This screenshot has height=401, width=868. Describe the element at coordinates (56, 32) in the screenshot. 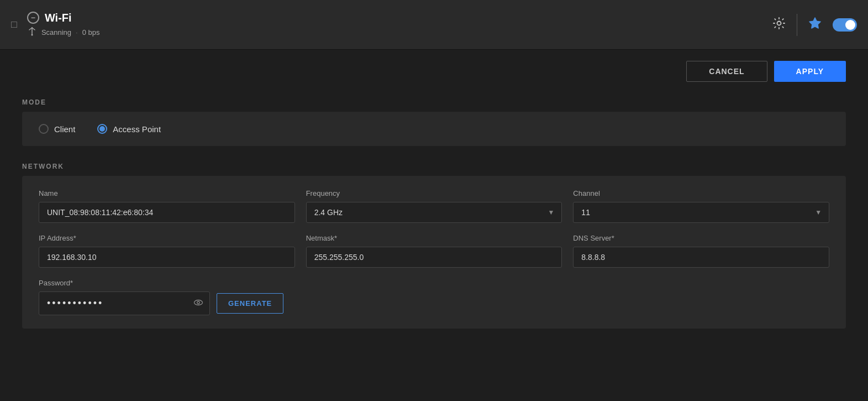

I see `scanning-text: Scanning` at that location.